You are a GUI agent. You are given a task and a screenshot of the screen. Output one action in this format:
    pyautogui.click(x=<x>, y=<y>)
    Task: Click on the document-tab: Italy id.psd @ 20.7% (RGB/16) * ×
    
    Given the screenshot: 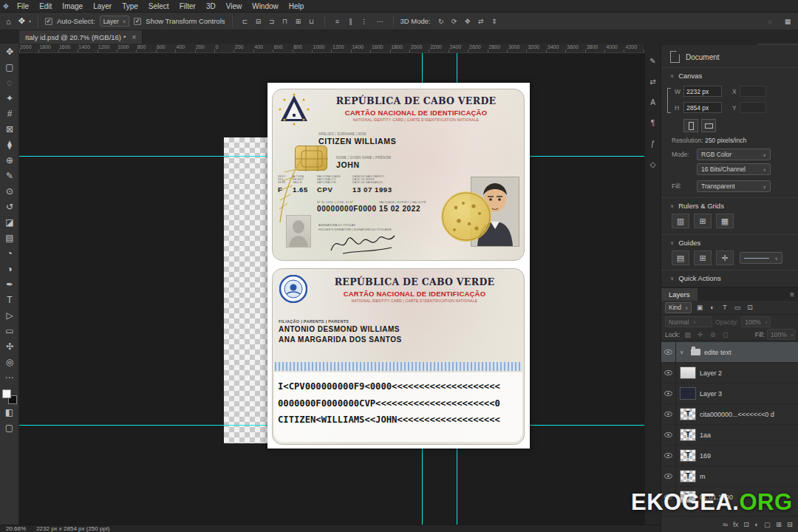 What is the action you would take?
    pyautogui.click(x=81, y=37)
    